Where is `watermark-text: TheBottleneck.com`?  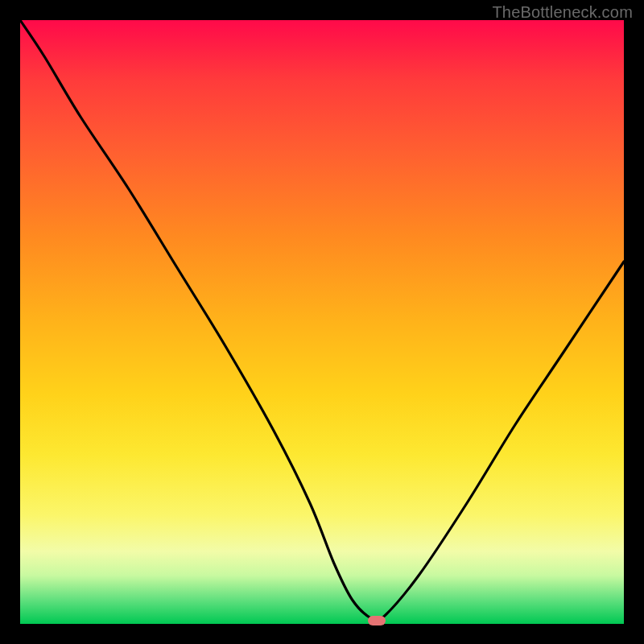
watermark-text: TheBottleneck.com is located at coordinates (562, 13).